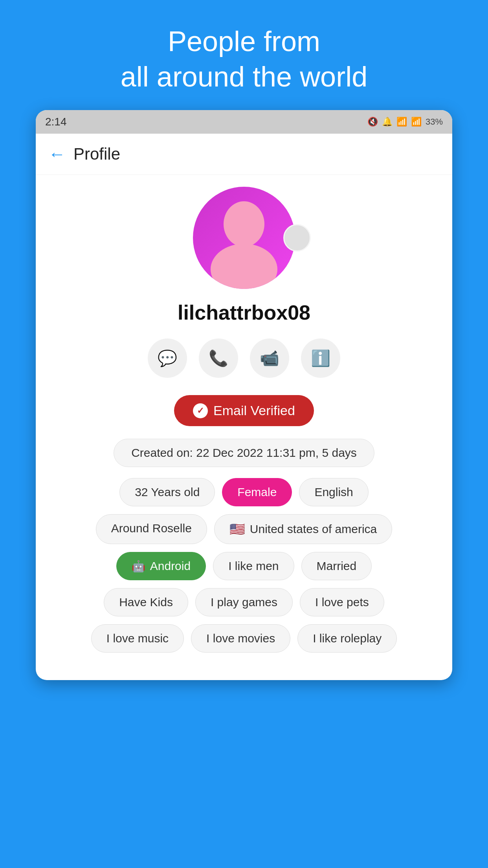 This screenshot has width=488, height=868. I want to click on tags-row-2: Around Roselle 🇺🇸 United states of ameri…, so click(244, 529).